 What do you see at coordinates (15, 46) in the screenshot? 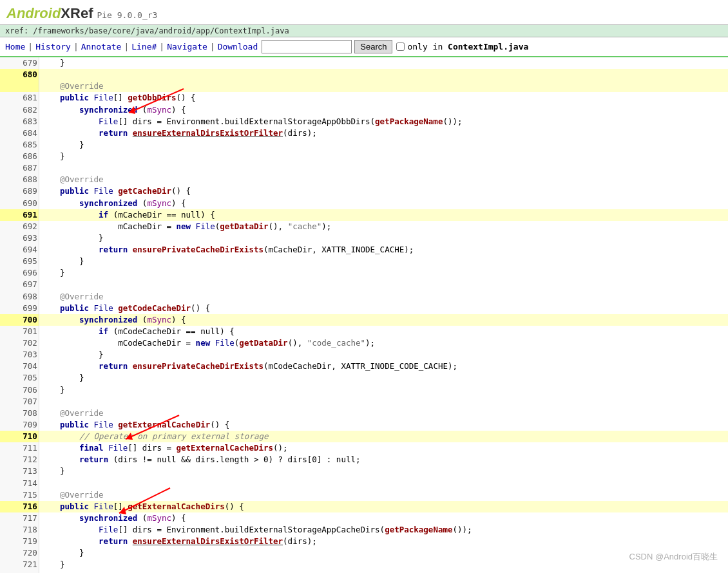
I see `nav-home: Home` at bounding box center [15, 46].